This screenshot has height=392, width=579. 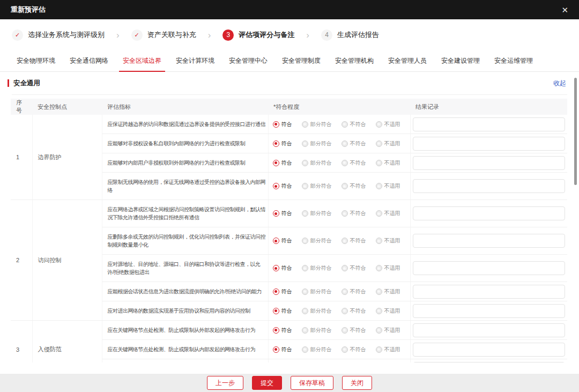 What do you see at coordinates (312, 383) in the screenshot?
I see `footer-button-3: 保存草稿` at bounding box center [312, 383].